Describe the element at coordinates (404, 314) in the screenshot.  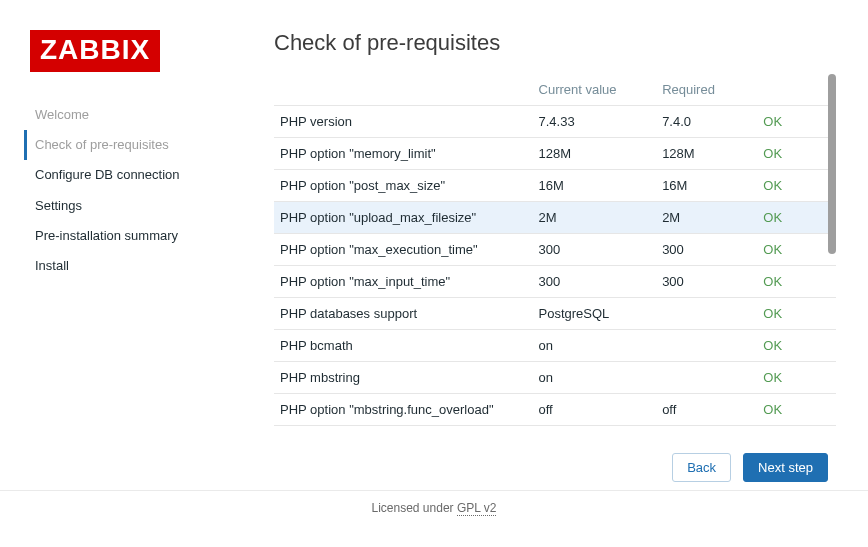
I see `cell-name: PHP databases support` at that location.